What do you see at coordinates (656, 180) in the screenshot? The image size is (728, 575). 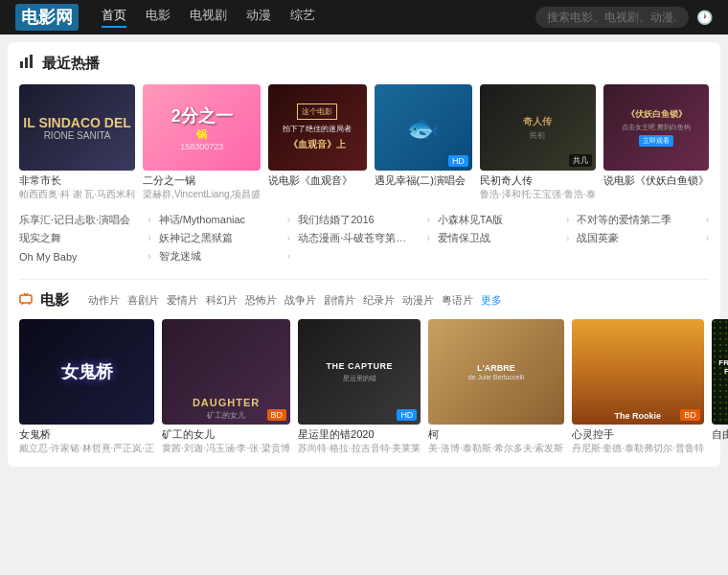 I see `hot-movie-6-name: 说电影《伏妖白鱼锁》` at bounding box center [656, 180].